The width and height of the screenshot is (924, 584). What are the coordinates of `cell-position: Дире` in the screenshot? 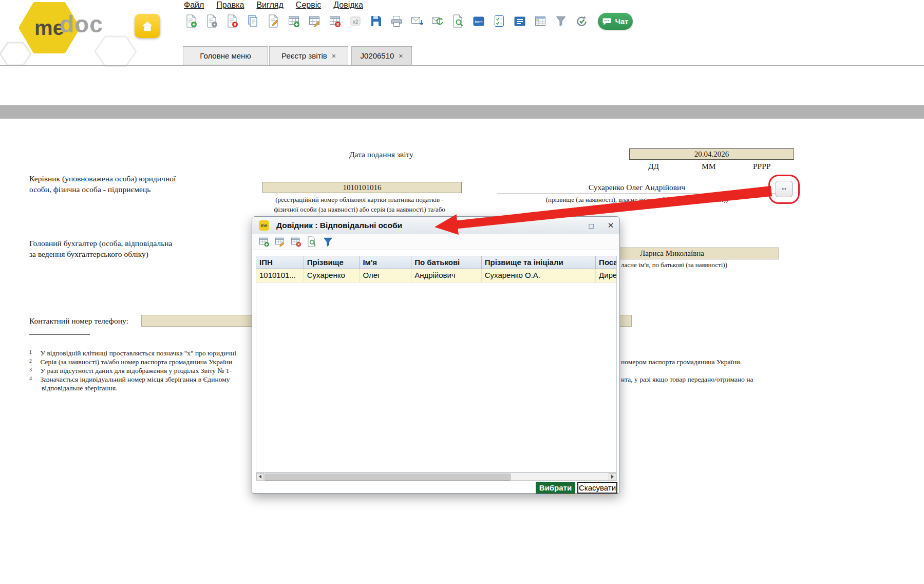 It's located at (606, 275).